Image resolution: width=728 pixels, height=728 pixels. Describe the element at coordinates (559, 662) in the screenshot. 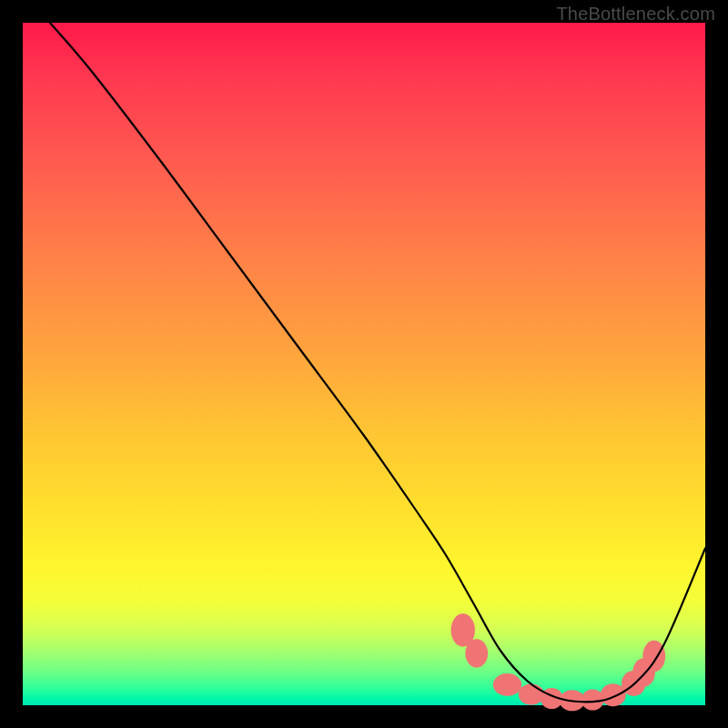

I see `marker-group` at that location.